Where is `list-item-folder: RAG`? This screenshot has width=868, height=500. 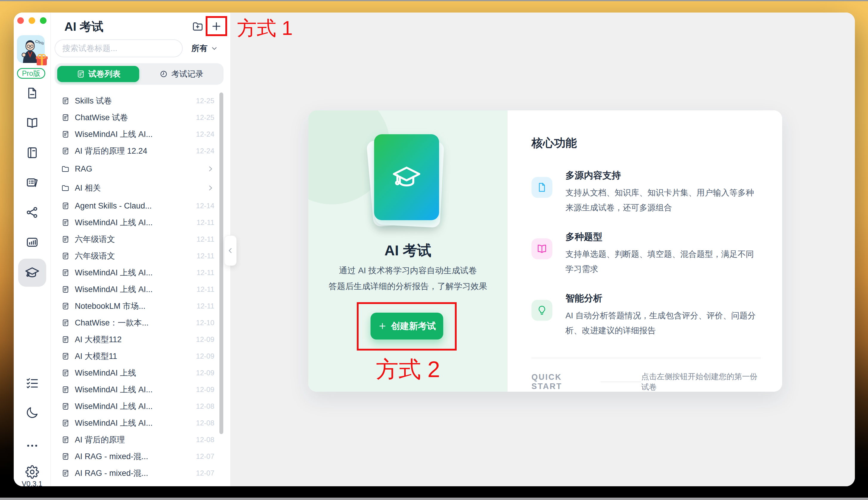
list-item-folder: RAG is located at coordinates (141, 169).